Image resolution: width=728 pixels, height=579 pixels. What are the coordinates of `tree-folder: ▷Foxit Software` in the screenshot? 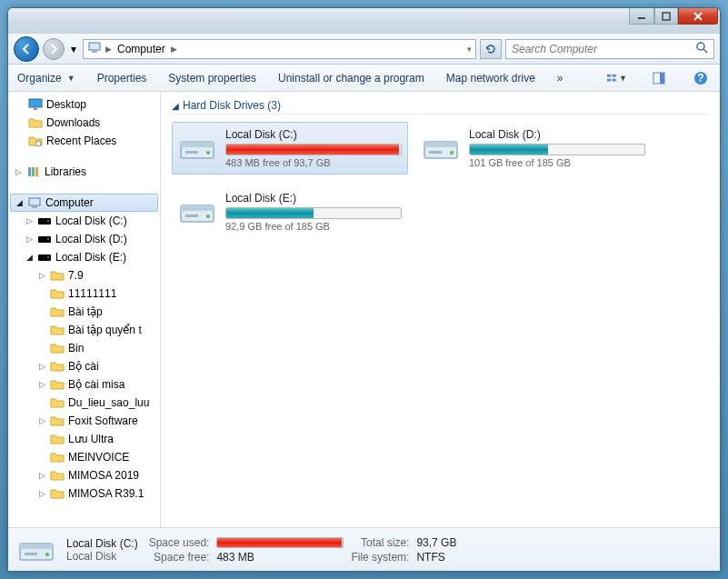 It's located at (84, 421).